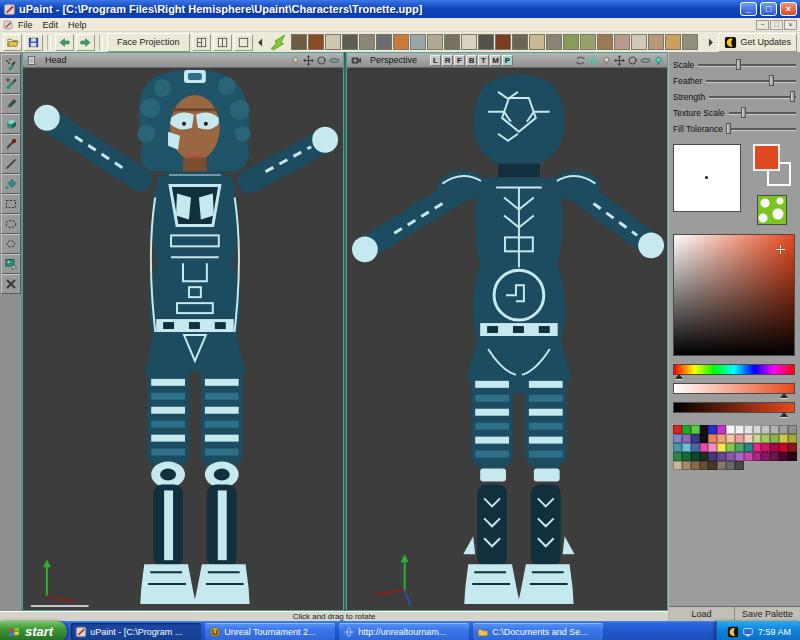 The width and height of the screenshot is (800, 640). I want to click on load-button: Load, so click(702, 614).